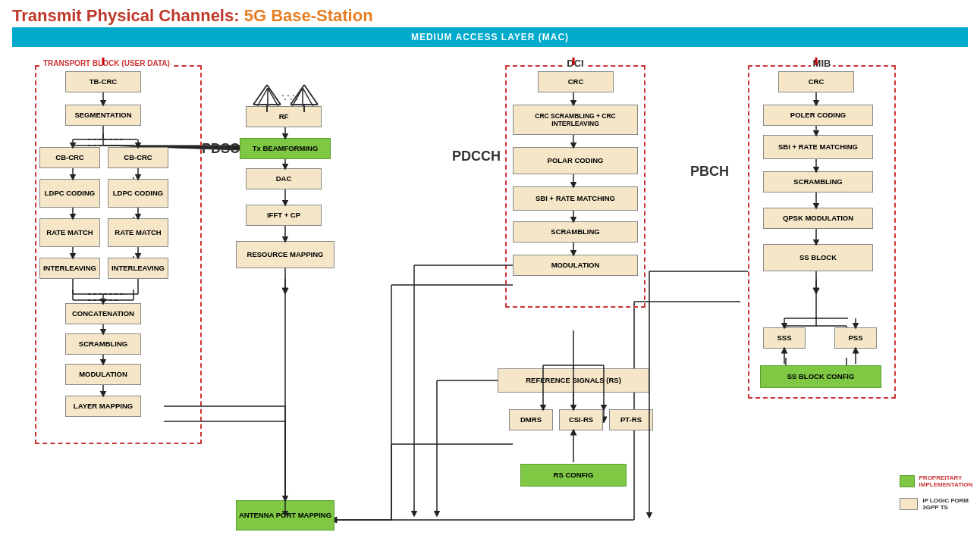 The image size is (980, 554). Describe the element at coordinates (784, 338) in the screenshot. I see `sss-block: SSS` at that location.